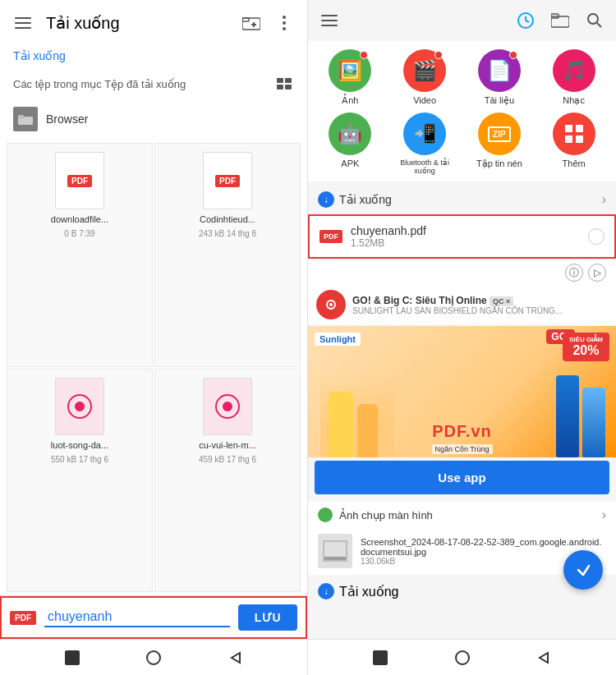 This screenshot has height=675, width=616. I want to click on radio-select, so click(596, 236).